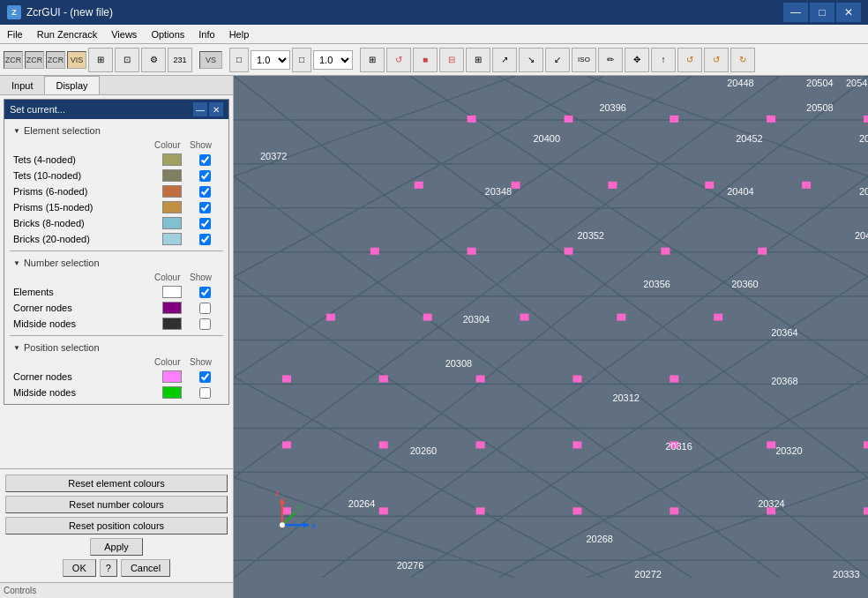 The image size is (868, 598). I want to click on toolbar-arr3: ↙, so click(557, 60).